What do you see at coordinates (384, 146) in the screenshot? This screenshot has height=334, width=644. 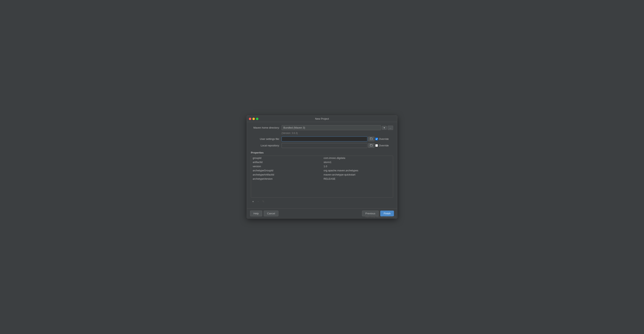 I see `local-repo-override-container: Override` at bounding box center [384, 146].